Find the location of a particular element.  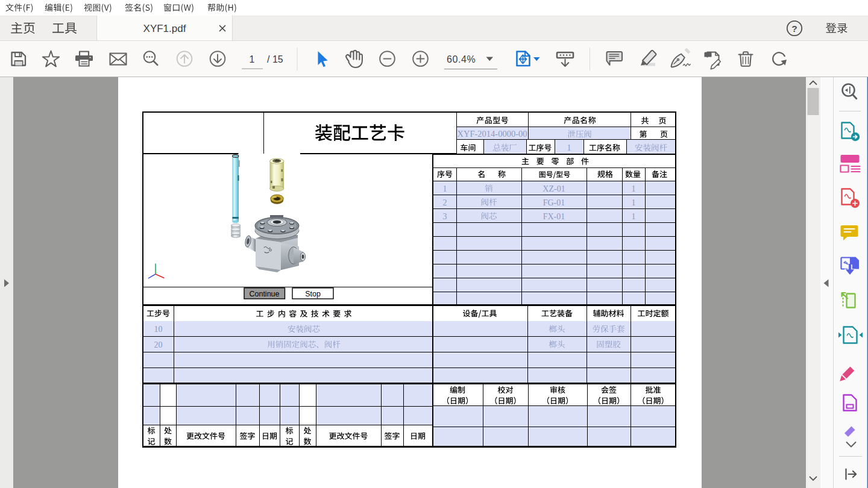

svg-text: 60.4% is located at coordinates (461, 59).